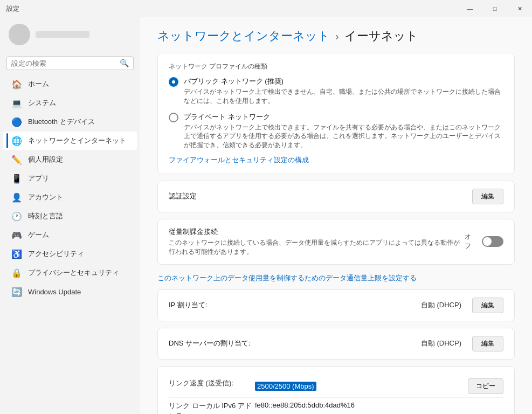  What do you see at coordinates (70, 63) in the screenshot?
I see `search-box: 🔍` at bounding box center [70, 63].